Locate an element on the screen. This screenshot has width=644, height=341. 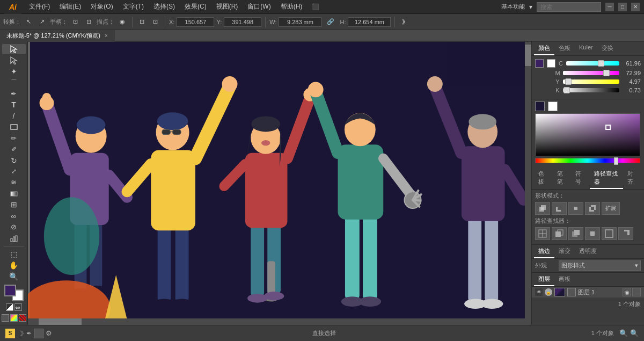
align-tab: 对齐 is located at coordinates (632, 178).